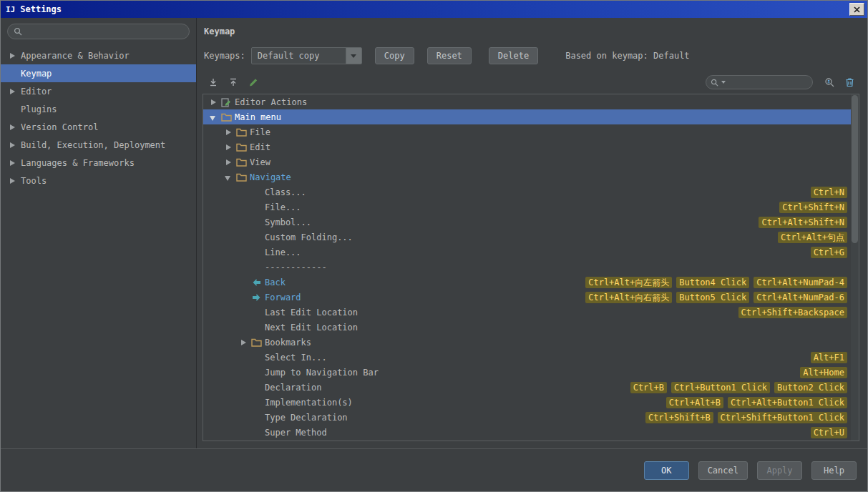 The height and width of the screenshot is (492, 868). Describe the element at coordinates (824, 373) in the screenshot. I see `shortcut-badges: Alt+Home` at that location.